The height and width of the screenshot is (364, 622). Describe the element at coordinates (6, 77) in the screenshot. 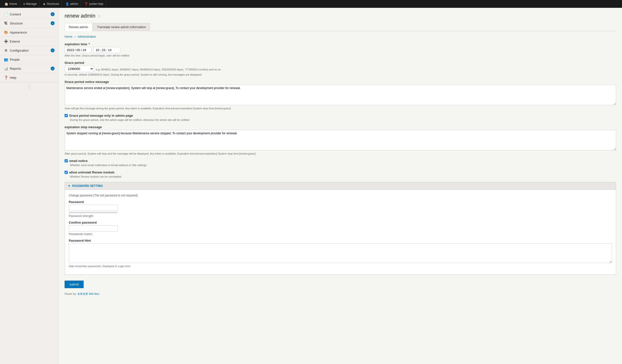

I see `help-sidebar-icon: ❓` at that location.